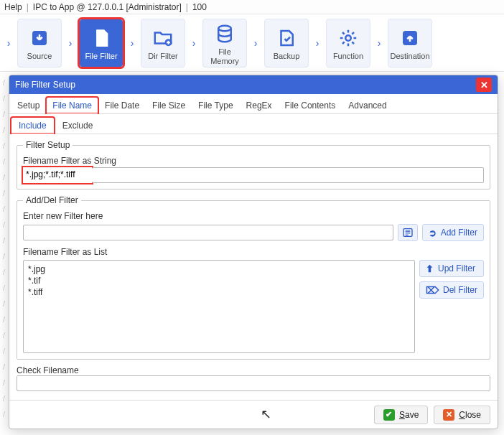 The image size is (504, 435). Describe the element at coordinates (108, 7) in the screenshot. I see `menu-context: IPC to App @ 127.0.0.1 [Administrator]` at that location.